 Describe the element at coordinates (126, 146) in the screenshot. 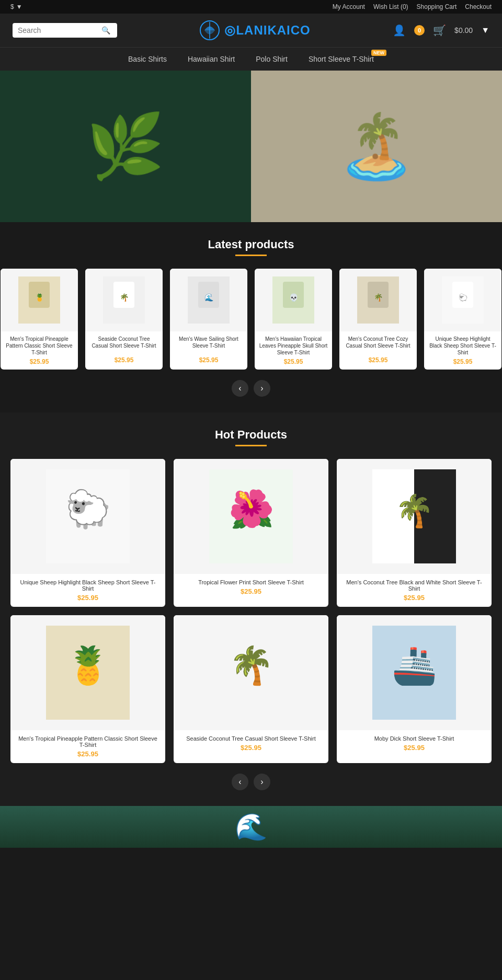

I see `hero-shirt-left: 🌿` at that location.